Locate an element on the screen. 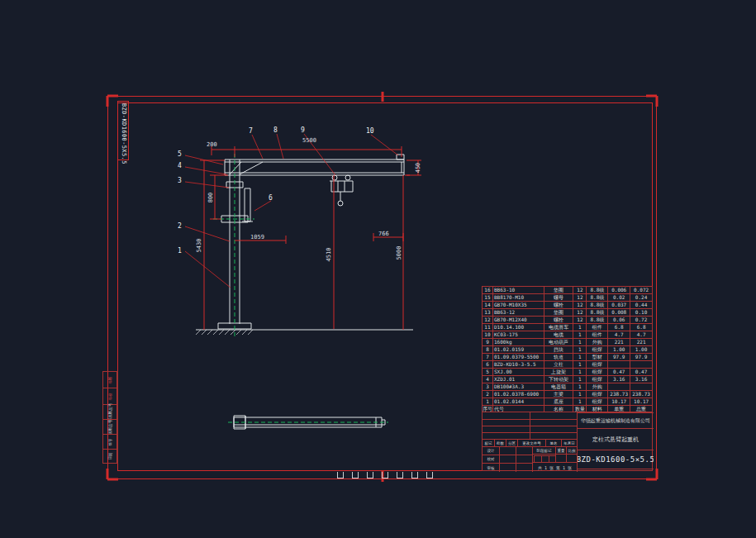 This screenshot has height=538, width=756. bom-cell: XZDJ.01 is located at coordinates (518, 379).